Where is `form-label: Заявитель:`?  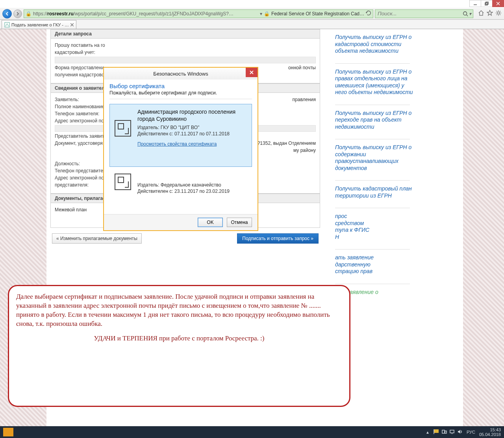
form-label: Заявитель: is located at coordinates (67, 100).